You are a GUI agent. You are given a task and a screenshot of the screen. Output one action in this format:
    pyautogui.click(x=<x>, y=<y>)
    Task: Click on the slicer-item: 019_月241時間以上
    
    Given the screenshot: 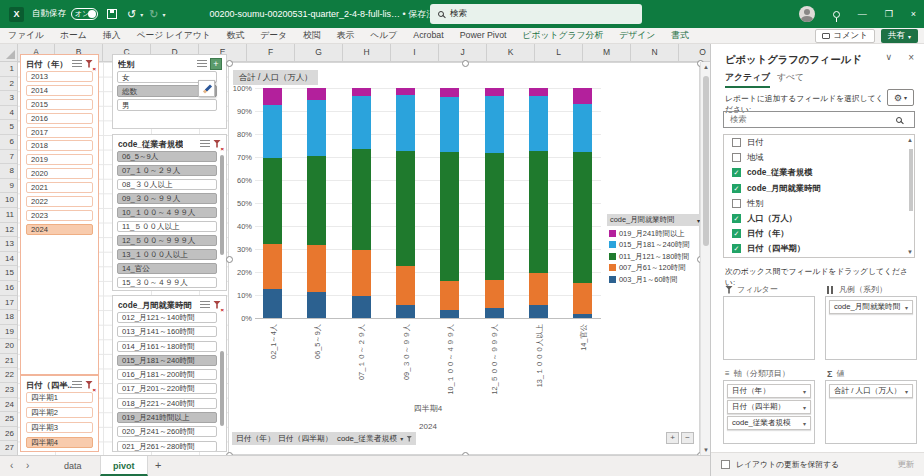 What is the action you would take?
    pyautogui.click(x=167, y=418)
    